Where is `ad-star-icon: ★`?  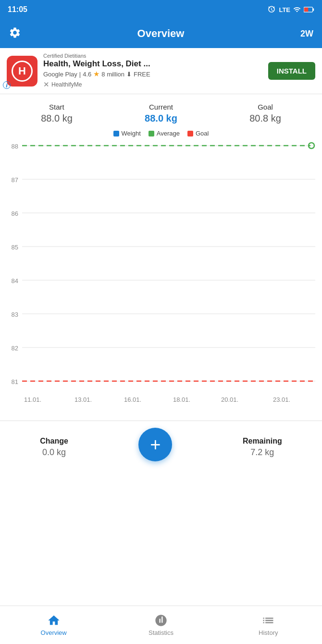
ad-star-icon: ★ is located at coordinates (96, 74).